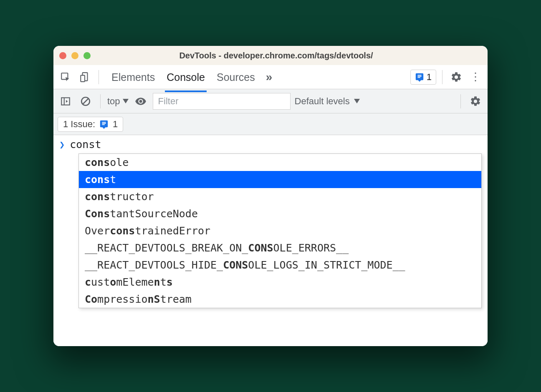 The height and width of the screenshot is (392, 541). I want to click on log-levels-label: Default levels, so click(322, 101).